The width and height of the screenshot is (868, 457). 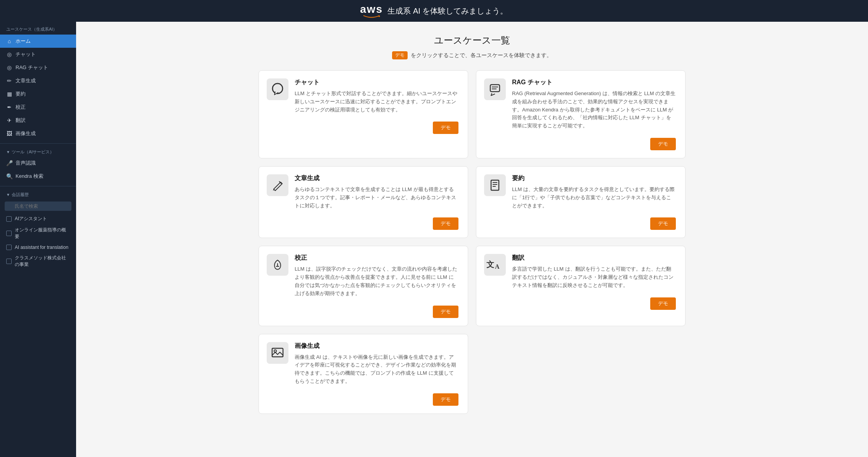 What do you see at coordinates (26, 81) in the screenshot?
I see `sidebar-item-text-gen-label: 文章生成` at bounding box center [26, 81].